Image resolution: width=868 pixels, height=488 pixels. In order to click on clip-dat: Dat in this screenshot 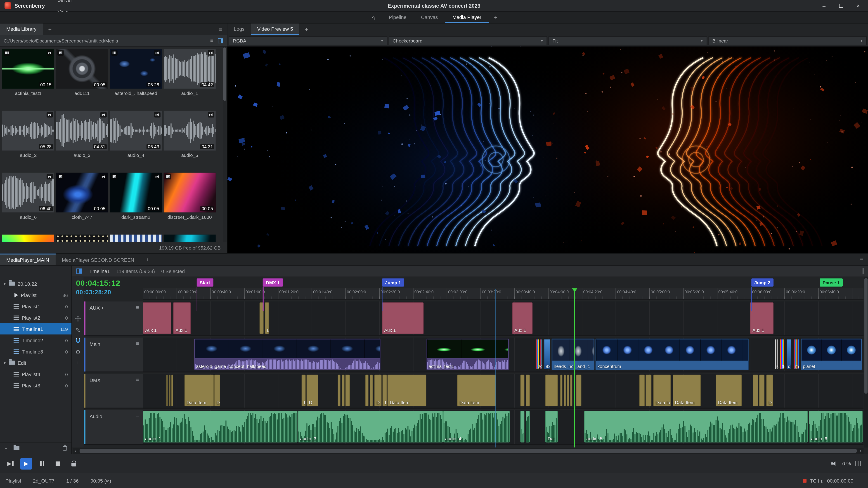, I will do `click(552, 427)`.